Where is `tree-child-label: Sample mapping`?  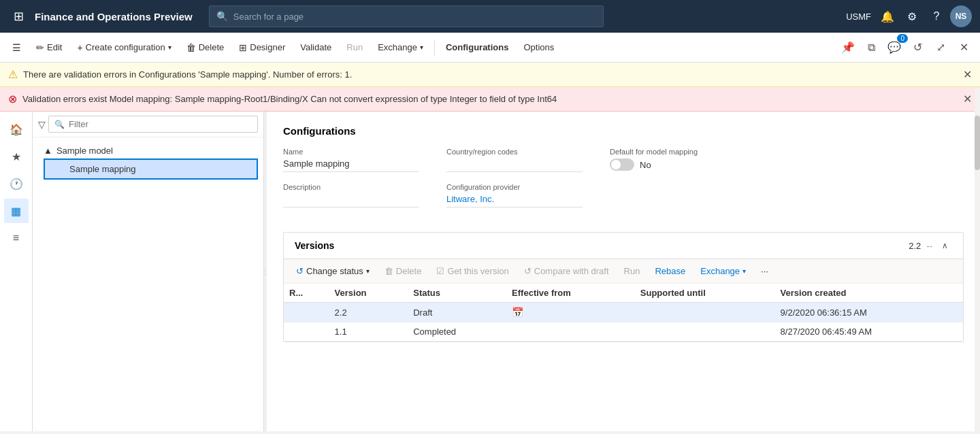 tree-child-label: Sample mapping is located at coordinates (103, 169).